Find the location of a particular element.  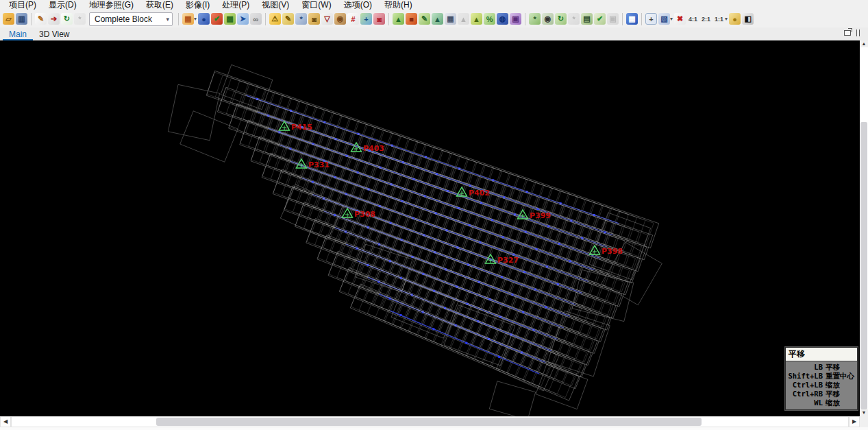

image-refresh-icon: ↻ is located at coordinates (560, 19).